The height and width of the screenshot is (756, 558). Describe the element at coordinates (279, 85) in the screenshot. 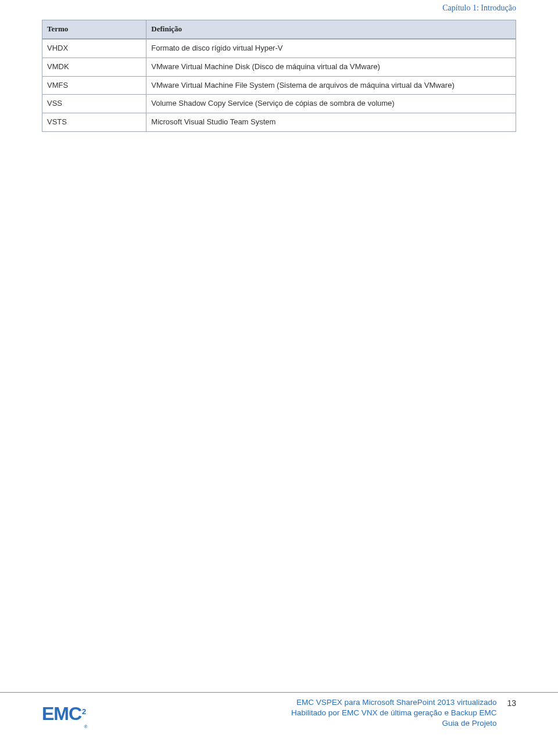

I see `table-row: VMFS VMware Virtual Machine File System …` at that location.